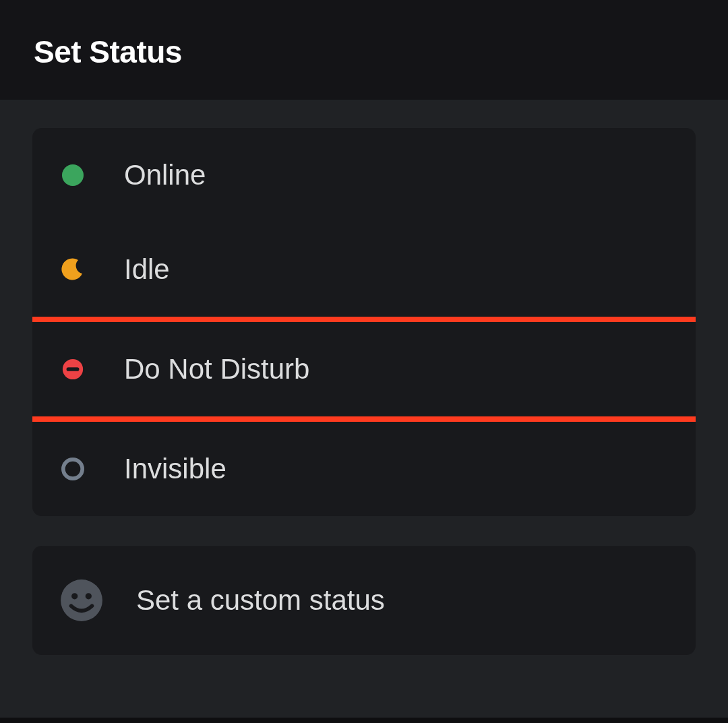  What do you see at coordinates (73, 469) in the screenshot?
I see `invisible-icon` at bounding box center [73, 469].